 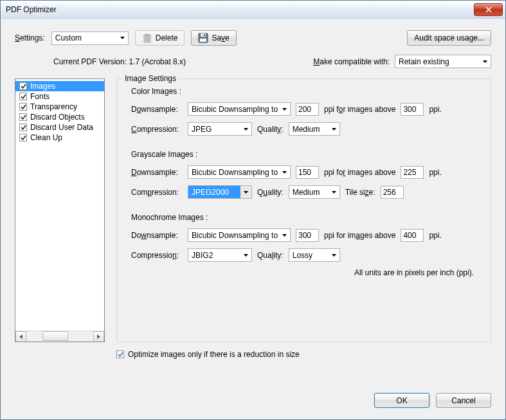 I want to click on monochrome-images-section: Monochrome Images : Downsample: Bicubic …, so click(x=303, y=237).